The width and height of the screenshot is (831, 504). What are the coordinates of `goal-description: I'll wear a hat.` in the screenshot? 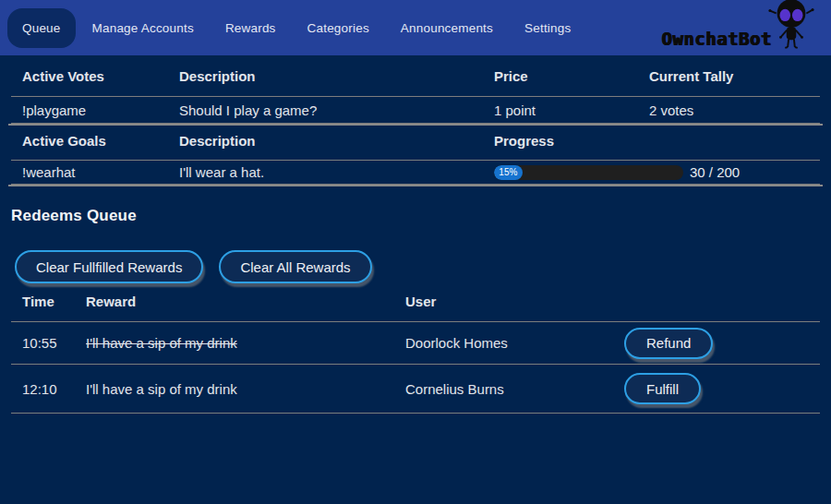 It's located at (336, 172).